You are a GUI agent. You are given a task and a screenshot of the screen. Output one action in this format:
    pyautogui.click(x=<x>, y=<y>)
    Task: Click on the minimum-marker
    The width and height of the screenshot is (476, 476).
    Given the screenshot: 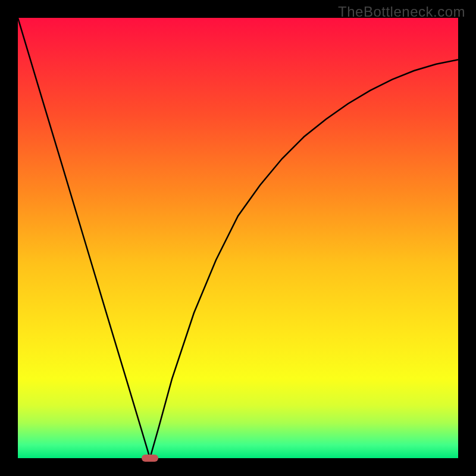 What is the action you would take?
    pyautogui.click(x=150, y=458)
    